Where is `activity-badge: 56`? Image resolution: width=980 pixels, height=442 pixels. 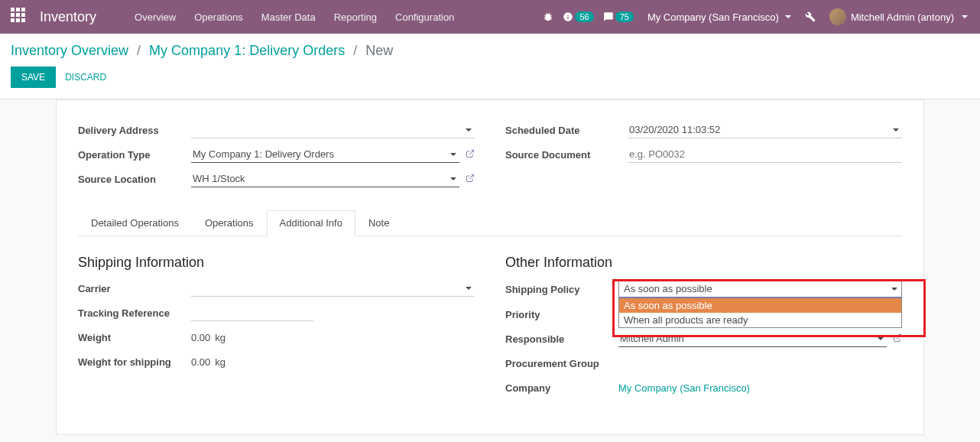 activity-badge: 56 is located at coordinates (584, 17).